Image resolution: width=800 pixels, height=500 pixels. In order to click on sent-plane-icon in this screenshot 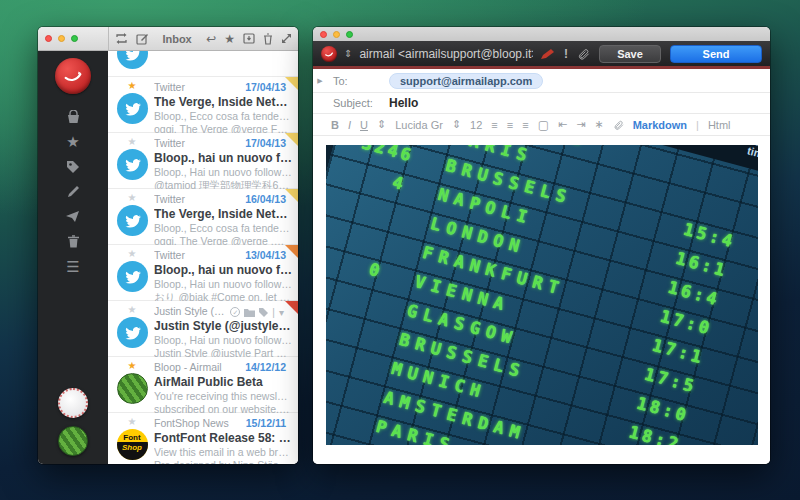, I will do `click(73, 216)`.